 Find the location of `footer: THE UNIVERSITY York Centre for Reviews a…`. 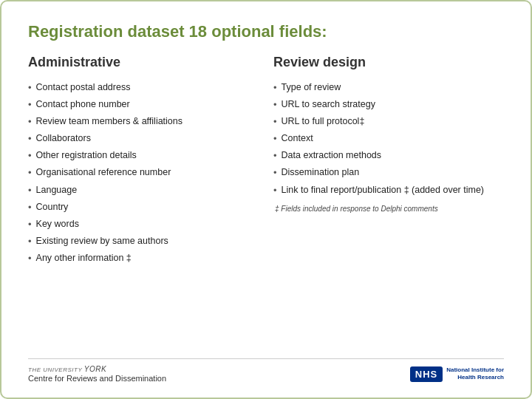

footer: THE UNIVERSITY York Centre for Reviews a… is located at coordinates (266, 371).